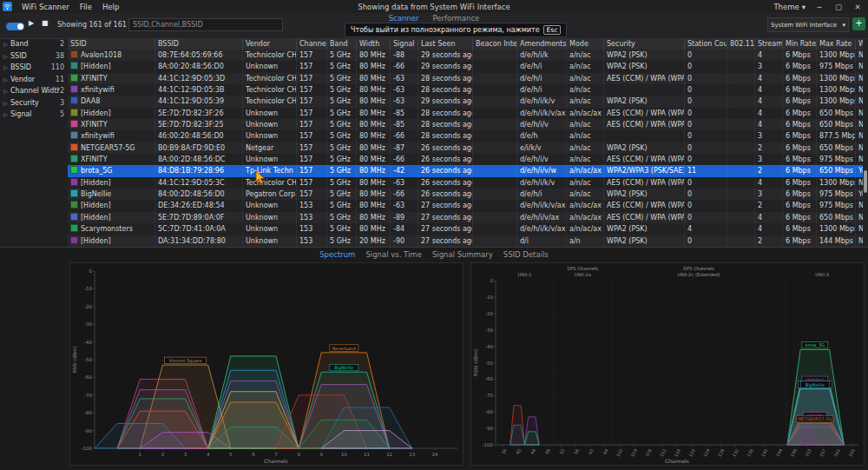 Image resolution: width=868 pixels, height=470 pixels. I want to click on scan-toggle, so click(16, 26).